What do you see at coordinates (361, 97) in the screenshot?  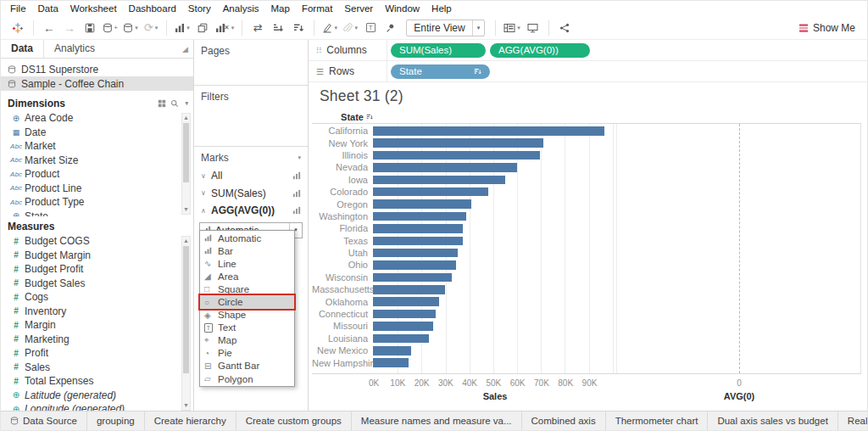 I see `sheet-title: Sheet 31 (2)` at bounding box center [361, 97].